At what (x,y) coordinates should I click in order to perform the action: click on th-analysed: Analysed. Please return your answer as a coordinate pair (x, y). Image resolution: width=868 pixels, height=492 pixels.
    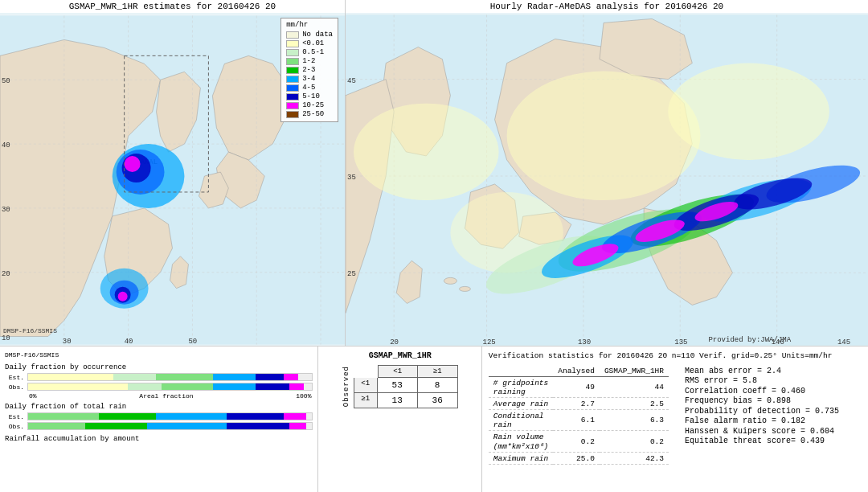
    Looking at the image, I should click on (576, 371).